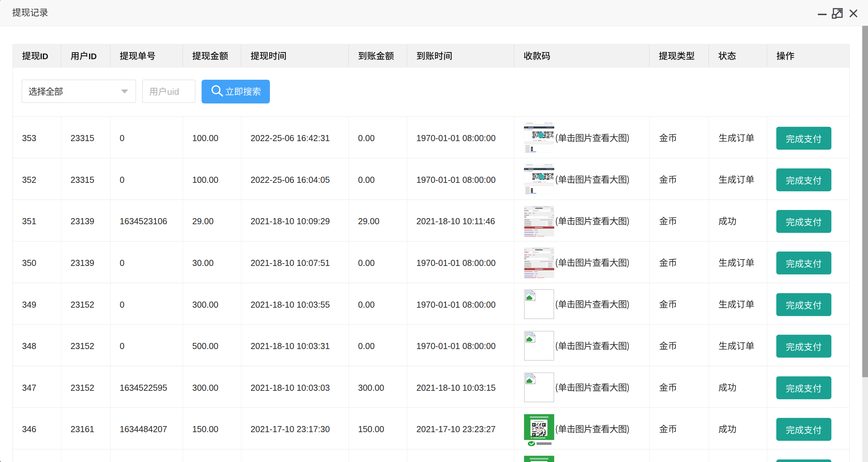  I want to click on svg-text: 2021-18-10 10:09:29, so click(290, 221).